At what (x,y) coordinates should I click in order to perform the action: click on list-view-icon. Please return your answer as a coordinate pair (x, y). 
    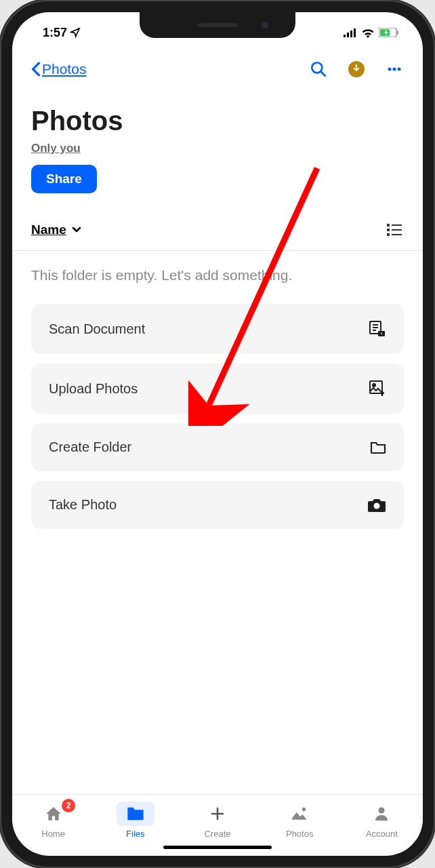
    Looking at the image, I should click on (394, 230).